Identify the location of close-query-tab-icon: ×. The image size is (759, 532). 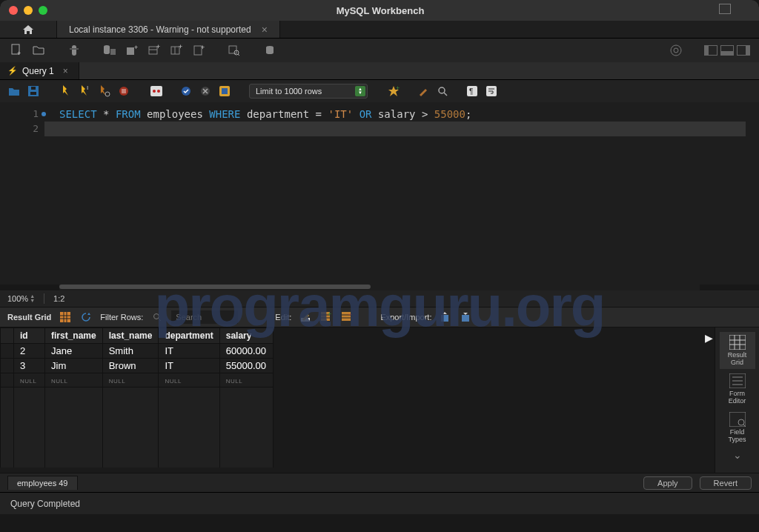
(65, 71).